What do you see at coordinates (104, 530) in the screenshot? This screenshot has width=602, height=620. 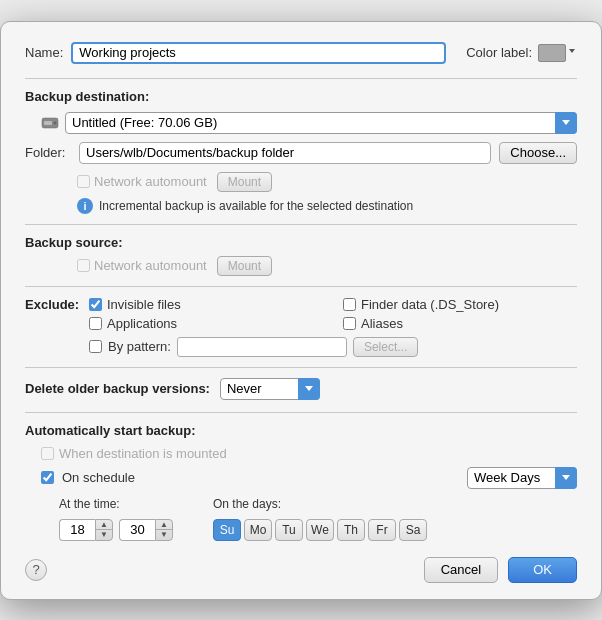 I see `hour-arrows: ▲ ▼` at bounding box center [104, 530].